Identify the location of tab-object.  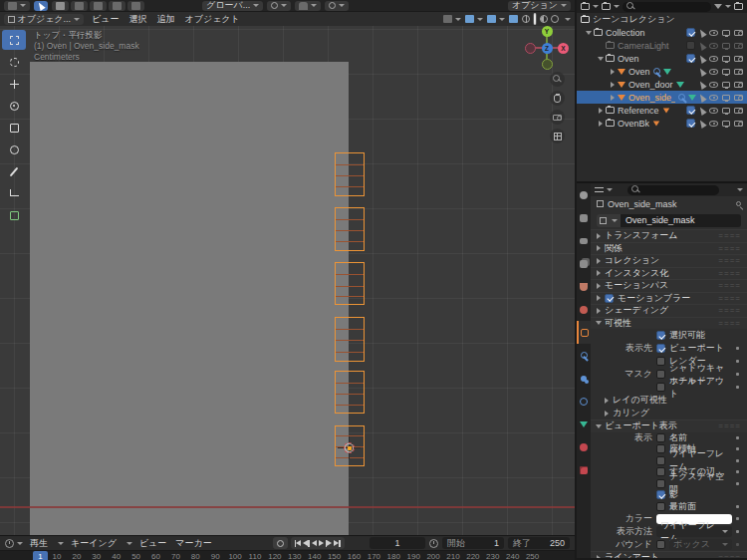
(584, 333).